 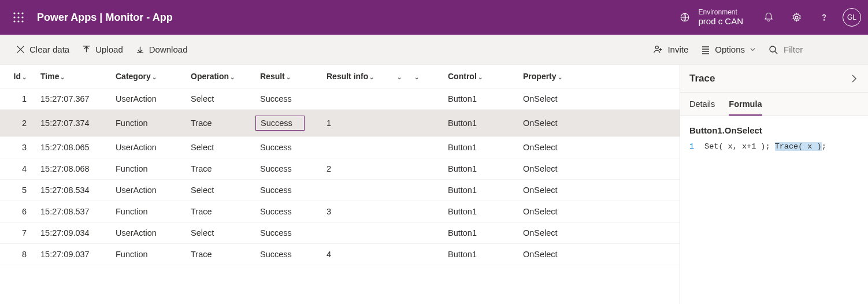 I want to click on search-icon, so click(x=773, y=50).